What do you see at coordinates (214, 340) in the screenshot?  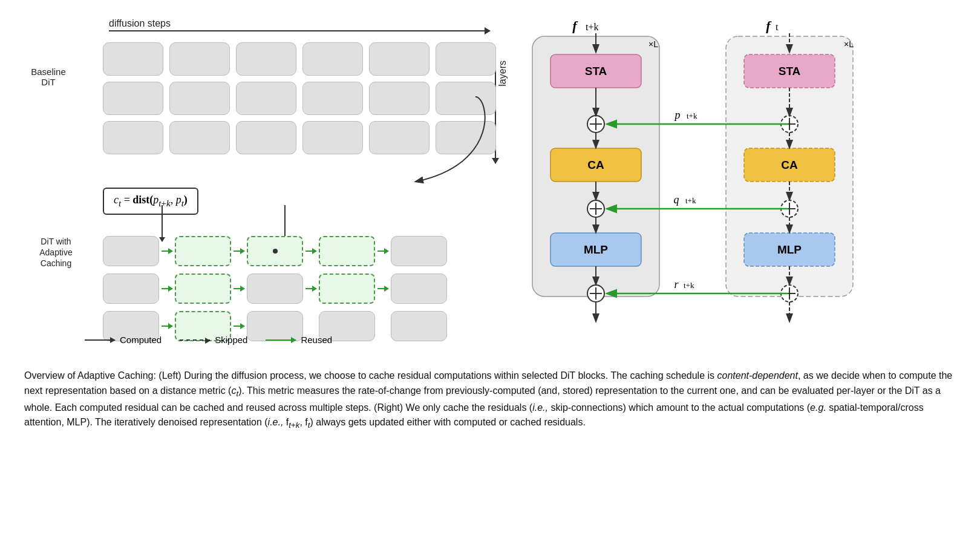 I see `legend-skipped: Skipped` at bounding box center [214, 340].